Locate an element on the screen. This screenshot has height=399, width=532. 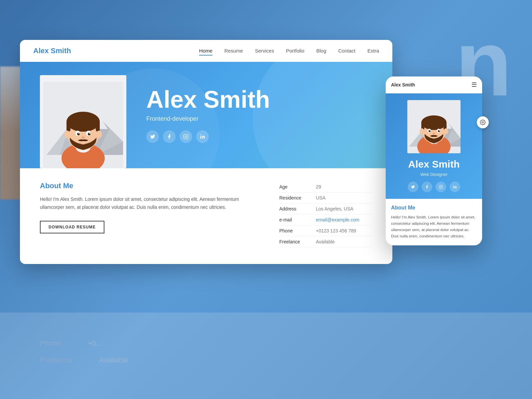
mobile-about-section: About Me Hello! I'm Alex Smith. Lorem ip… is located at coordinates (434, 222).